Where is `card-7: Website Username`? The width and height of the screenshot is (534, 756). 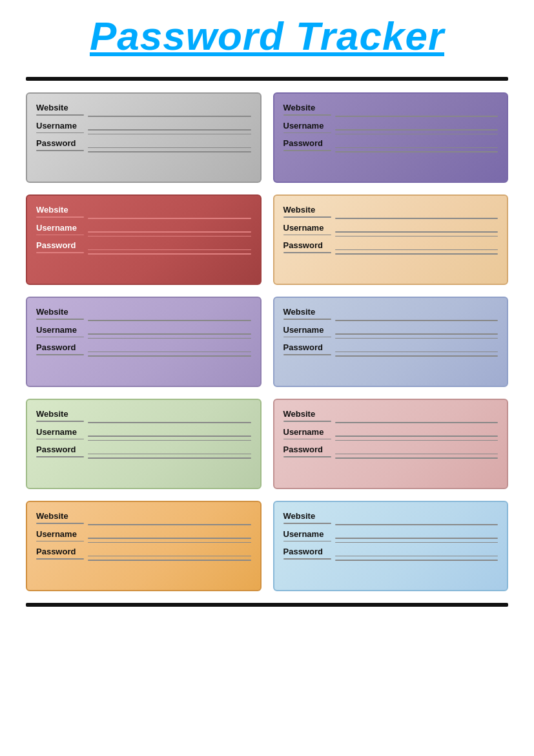 card-7: Website Username is located at coordinates (143, 444).